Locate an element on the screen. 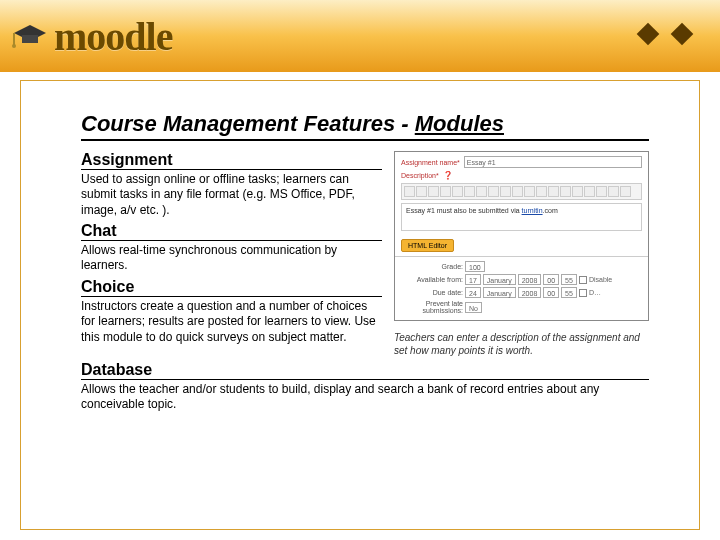 The image size is (720, 540). assignment-screenshot: Assignment name* Essay #1 Description* ❓… is located at coordinates (522, 236).